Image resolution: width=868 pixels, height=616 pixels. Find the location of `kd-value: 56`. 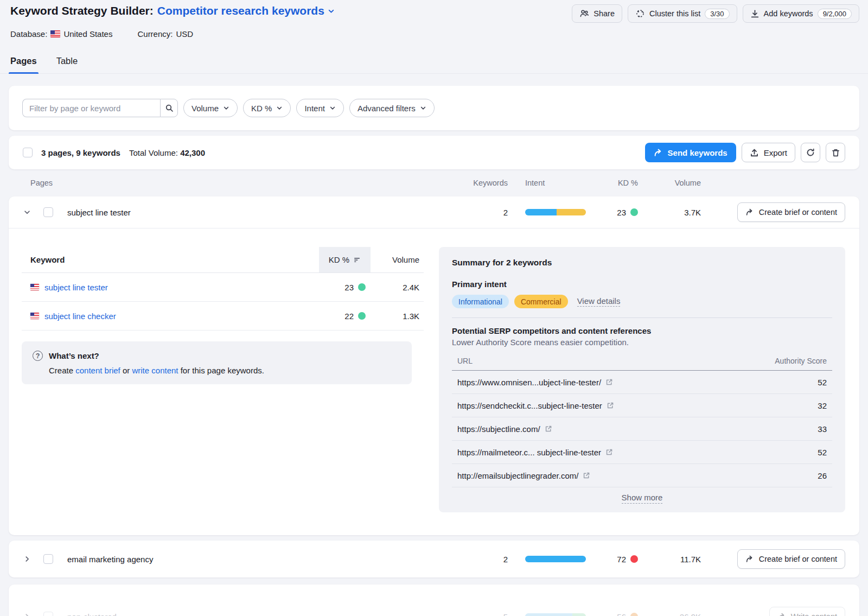

kd-value: 56 is located at coordinates (622, 614).